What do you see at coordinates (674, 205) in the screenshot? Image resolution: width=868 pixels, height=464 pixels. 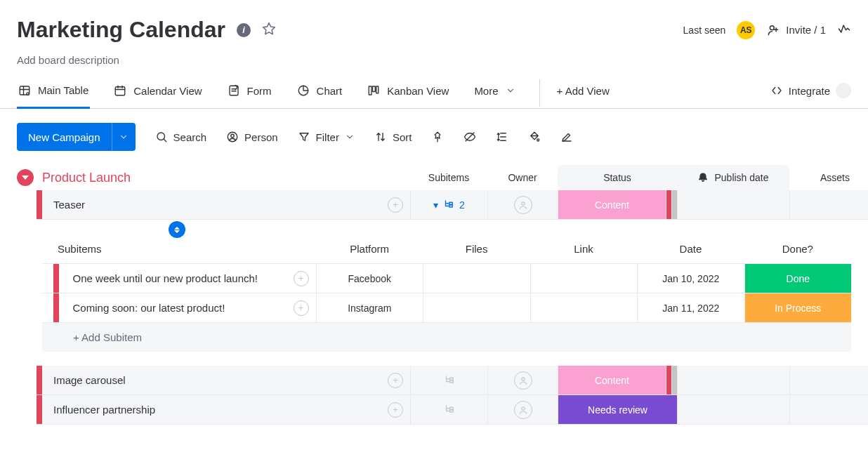 I see `status-progress-strip` at bounding box center [674, 205].